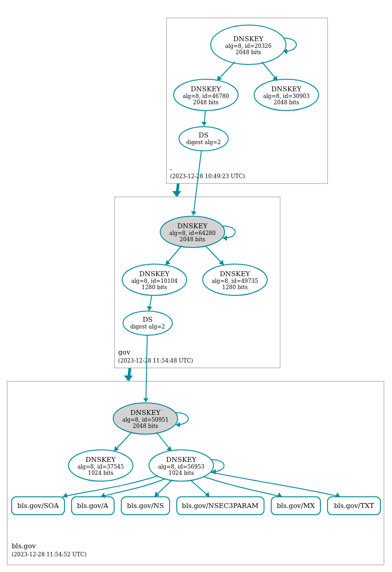 This screenshot has width=392, height=572. I want to click on node-gov-ksk: DNSKEY alg=8, id=64280 2048 bits, so click(192, 232).